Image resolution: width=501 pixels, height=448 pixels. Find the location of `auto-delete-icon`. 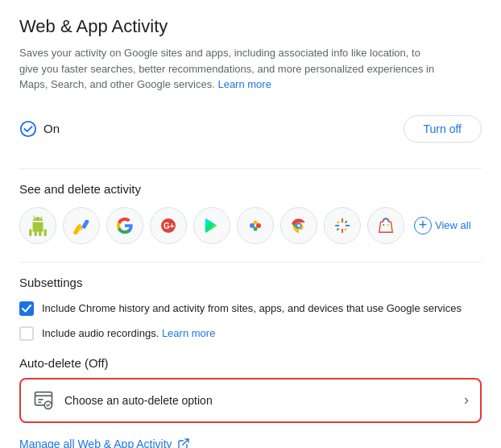

auto-delete-icon is located at coordinates (43, 400).